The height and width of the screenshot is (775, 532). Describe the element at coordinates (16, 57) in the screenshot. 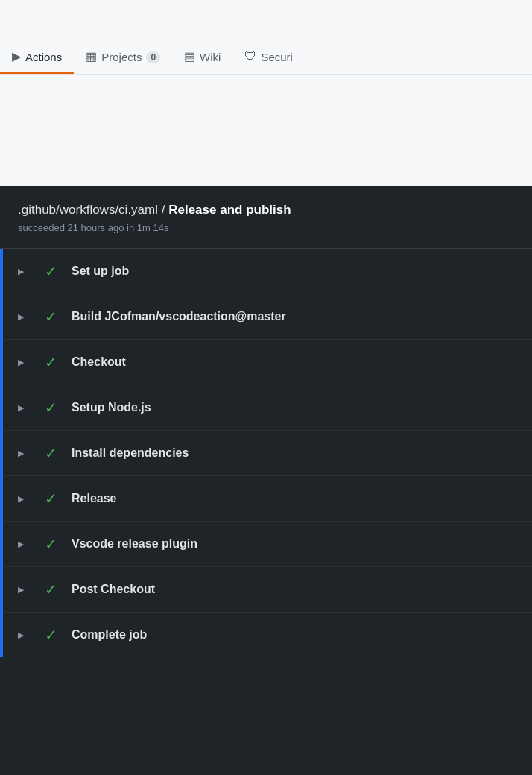

I see `actions-icon: ▶` at that location.